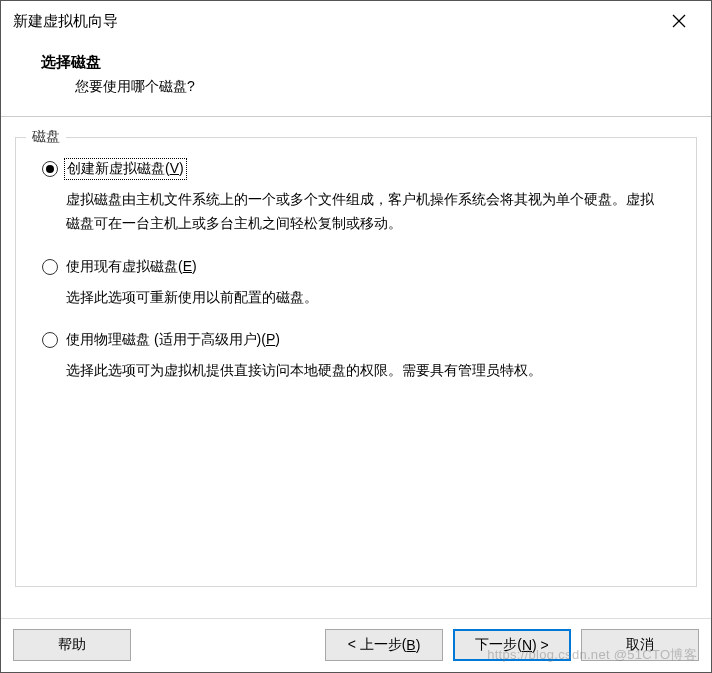 This screenshot has width=712, height=673. I want to click on window-title: 新建虚拟机向导, so click(336, 22).